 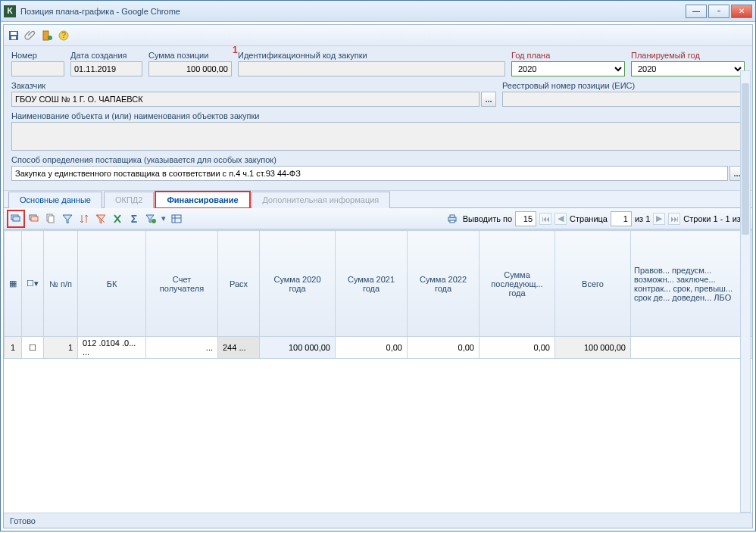 What do you see at coordinates (55, 200) in the screenshot?
I see `tab-main: Основные данные` at bounding box center [55, 200].